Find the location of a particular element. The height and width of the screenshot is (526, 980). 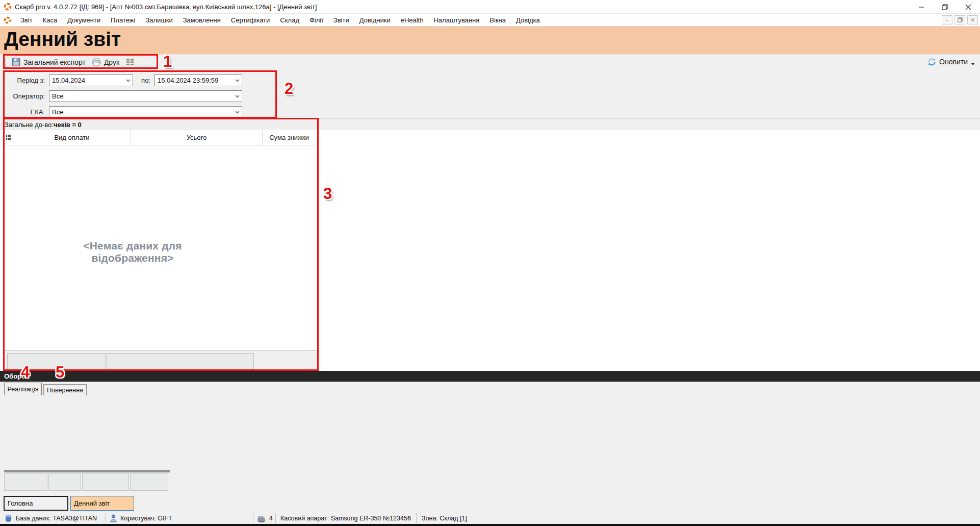

status-counter: 4 is located at coordinates (265, 518).